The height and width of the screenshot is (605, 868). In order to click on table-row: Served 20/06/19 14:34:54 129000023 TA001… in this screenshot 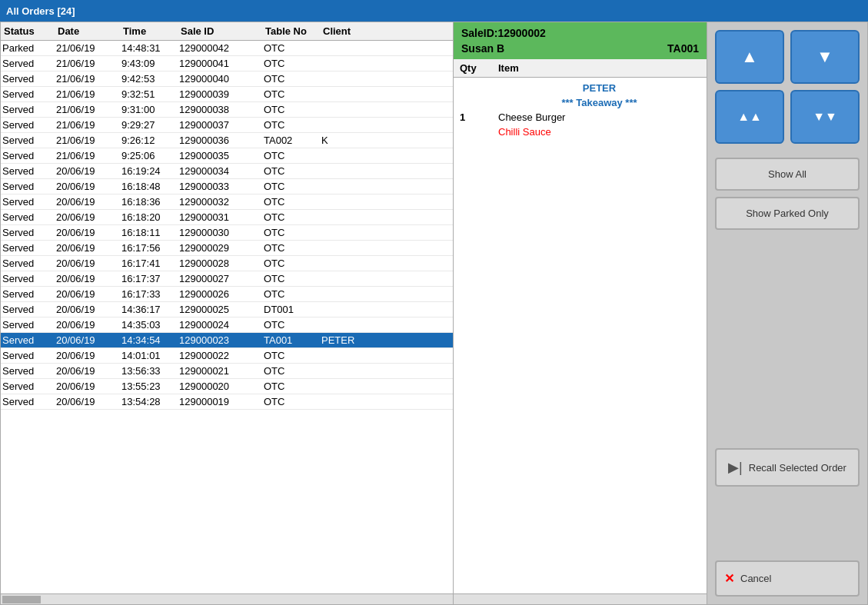, I will do `click(227, 341)`.